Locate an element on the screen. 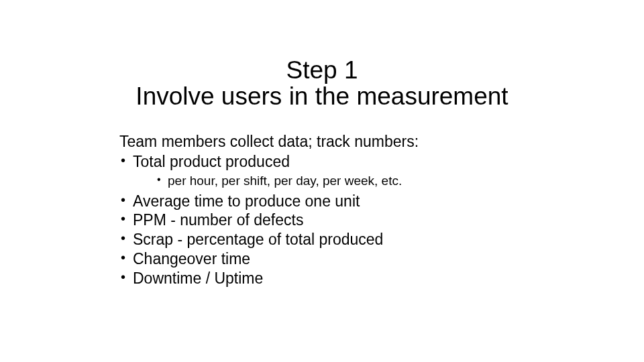 The image size is (644, 362). list-item: Downtime / Uptime is located at coordinates (327, 279).